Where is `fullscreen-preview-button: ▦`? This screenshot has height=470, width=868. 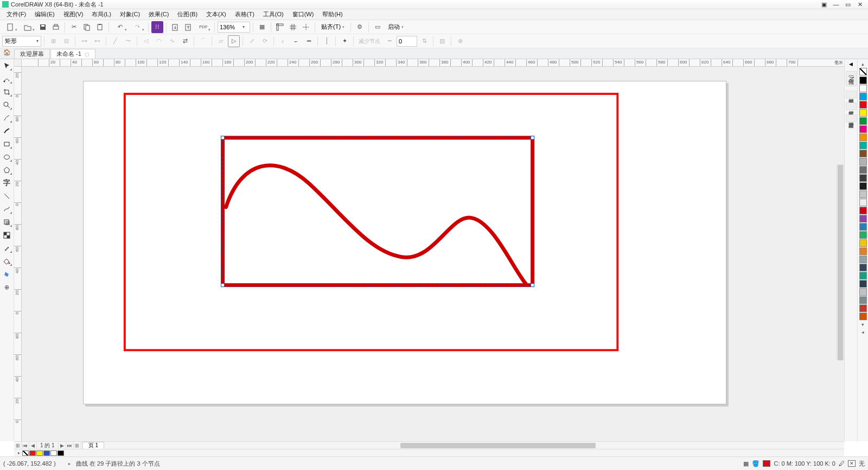
fullscreen-preview-button: ▦ is located at coordinates (262, 27).